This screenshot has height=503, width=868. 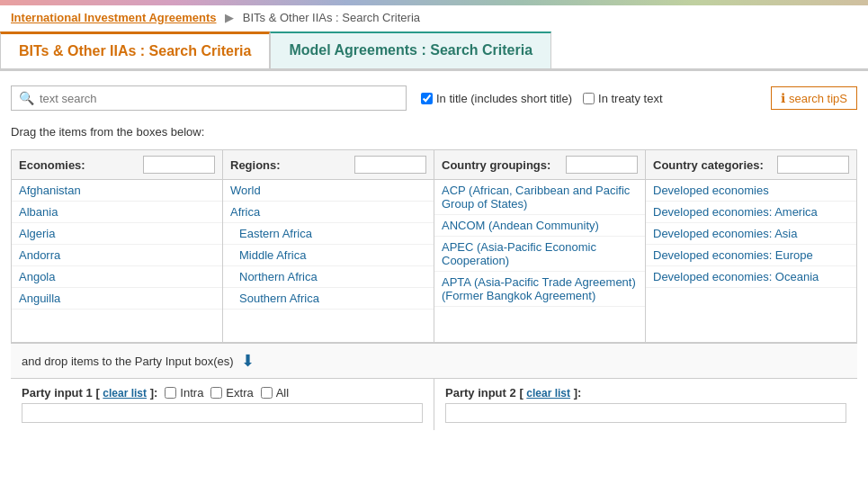 I want to click on extra-label: Extra, so click(x=232, y=392).